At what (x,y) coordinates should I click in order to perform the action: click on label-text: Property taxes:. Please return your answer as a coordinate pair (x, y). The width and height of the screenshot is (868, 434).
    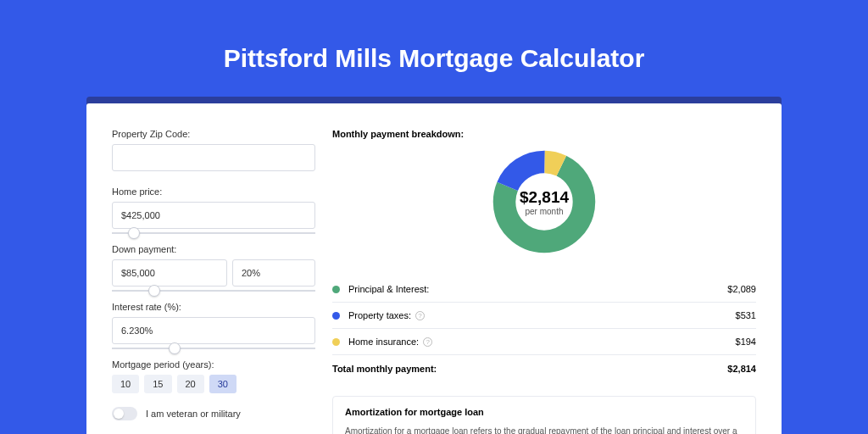
    Looking at the image, I should click on (380, 315).